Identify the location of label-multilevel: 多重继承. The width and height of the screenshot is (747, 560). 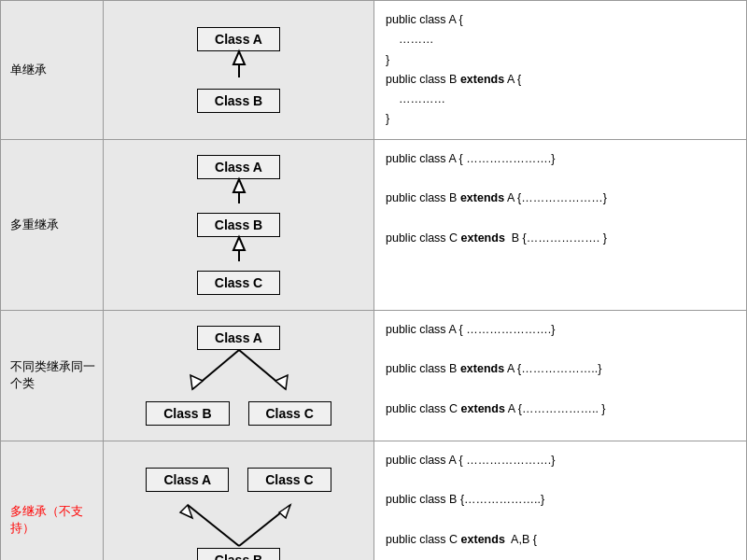
(52, 224).